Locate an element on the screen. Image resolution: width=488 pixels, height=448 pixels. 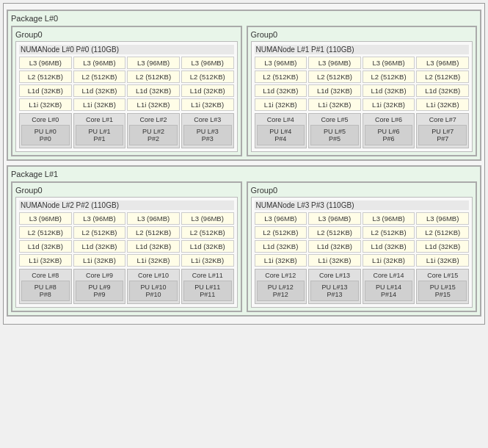
cache-cell-0-0-0-1: L3 (96MB) is located at coordinates (100, 63).